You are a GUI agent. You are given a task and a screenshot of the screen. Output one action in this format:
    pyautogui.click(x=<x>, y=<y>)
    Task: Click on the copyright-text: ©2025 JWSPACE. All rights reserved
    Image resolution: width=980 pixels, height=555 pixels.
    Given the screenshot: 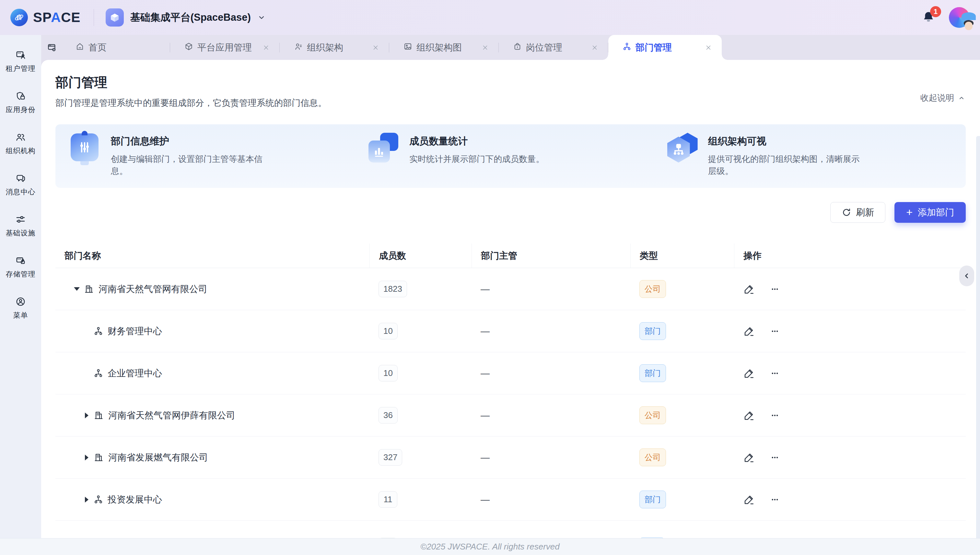 What is the action you would take?
    pyautogui.click(x=490, y=547)
    